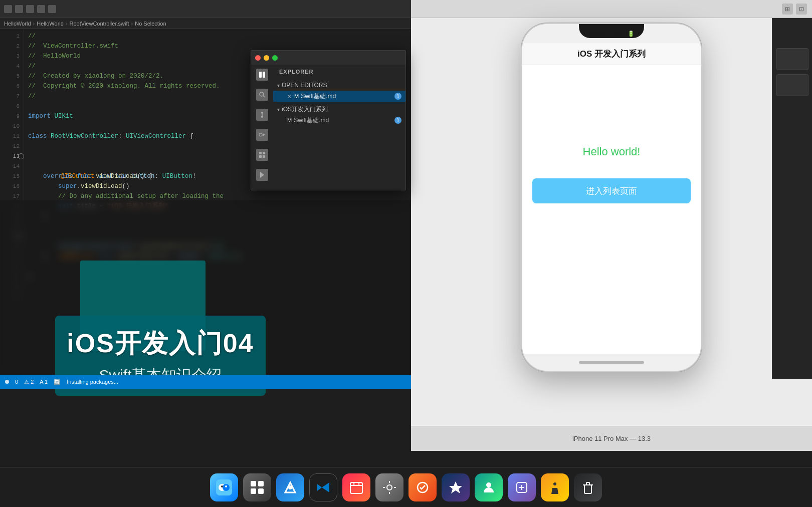  I want to click on explorer-header: EXPLORER, so click(339, 72).